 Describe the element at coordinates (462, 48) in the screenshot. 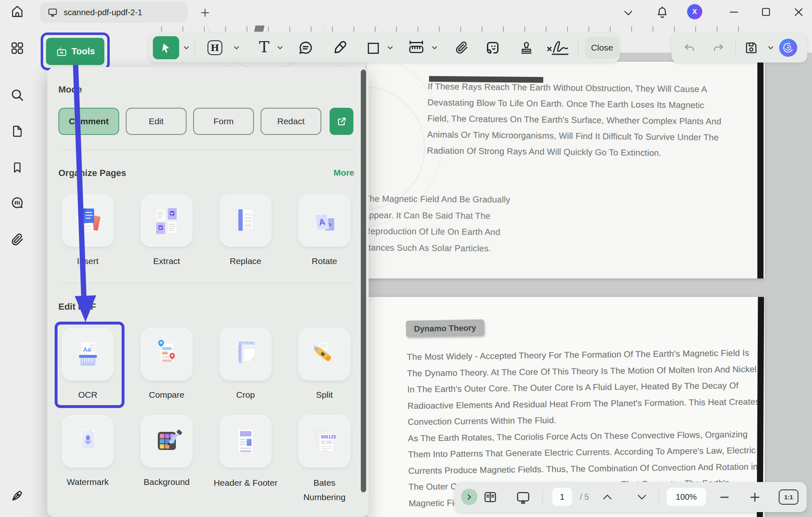

I see `attach-file-tool-button` at that location.